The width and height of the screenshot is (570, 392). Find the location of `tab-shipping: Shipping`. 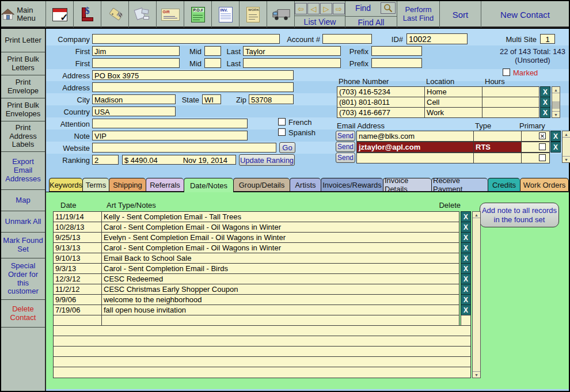

tab-shipping: Shipping is located at coordinates (127, 185).